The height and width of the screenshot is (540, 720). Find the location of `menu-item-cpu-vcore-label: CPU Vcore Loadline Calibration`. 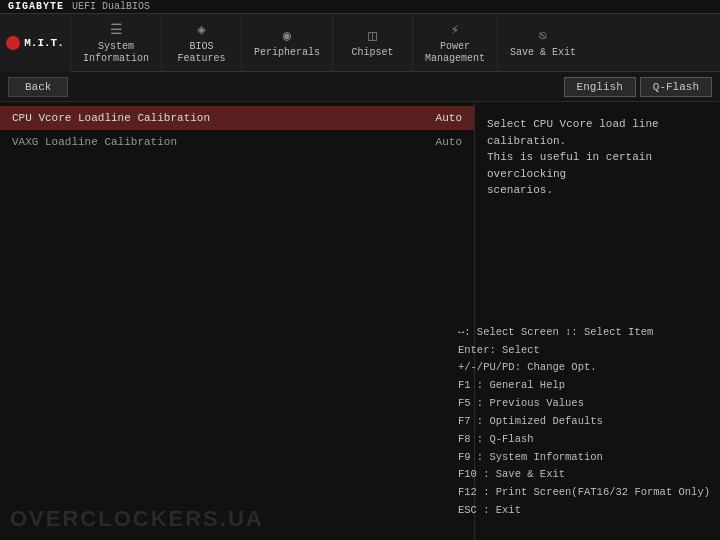

menu-item-cpu-vcore-label: CPU Vcore Loadline Calibration is located at coordinates (224, 118).